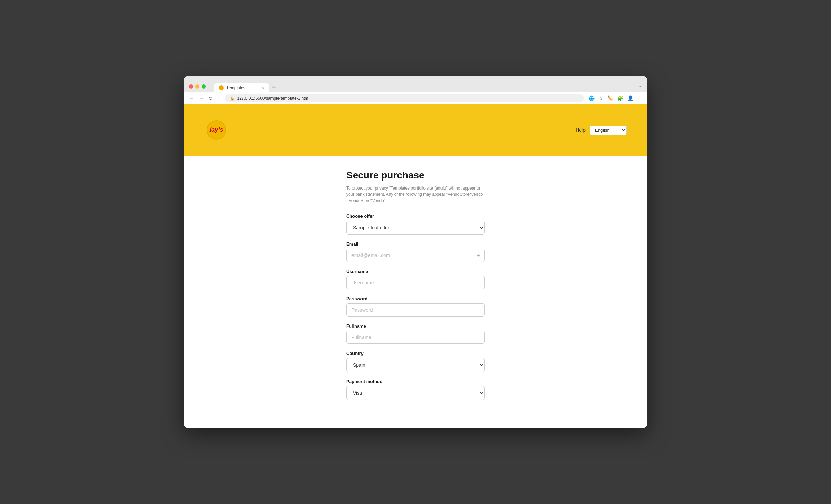 The image size is (831, 504). What do you see at coordinates (416, 381) in the screenshot?
I see `payment-method-label: Payment method` at bounding box center [416, 381].